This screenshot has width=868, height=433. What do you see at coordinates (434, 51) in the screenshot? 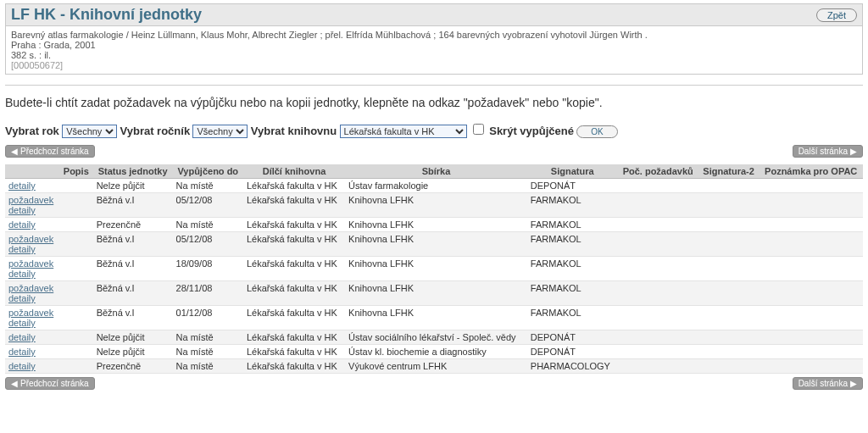
I see `record-citation: Barevný atlas farmakologie / Heinz Lüllm…` at bounding box center [434, 51].